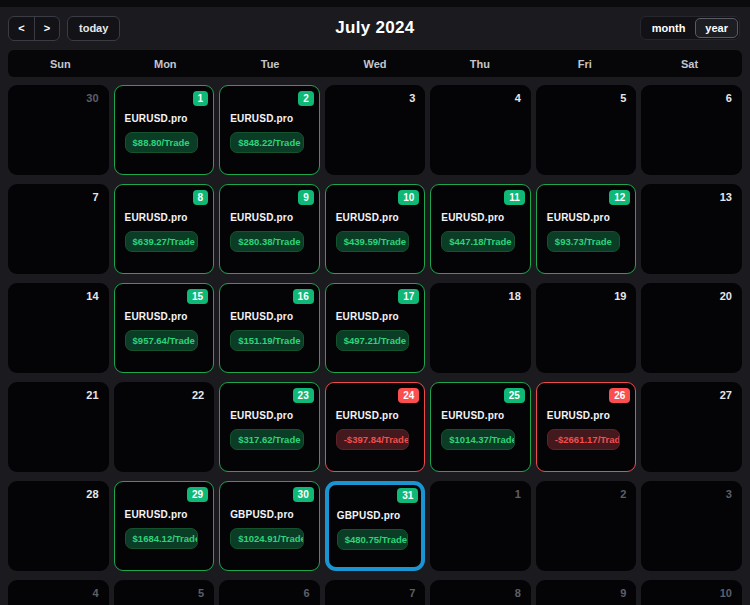 The image size is (750, 605). I want to click on day-number: 7, so click(412, 593).